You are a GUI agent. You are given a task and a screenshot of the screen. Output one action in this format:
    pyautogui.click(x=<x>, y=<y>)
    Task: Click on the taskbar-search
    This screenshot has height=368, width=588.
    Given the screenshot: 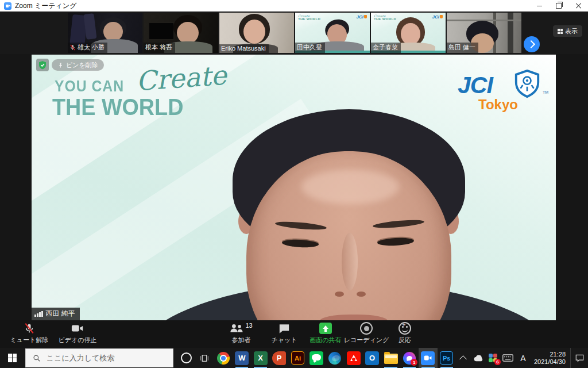 What is the action you would take?
    pyautogui.click(x=99, y=358)
    